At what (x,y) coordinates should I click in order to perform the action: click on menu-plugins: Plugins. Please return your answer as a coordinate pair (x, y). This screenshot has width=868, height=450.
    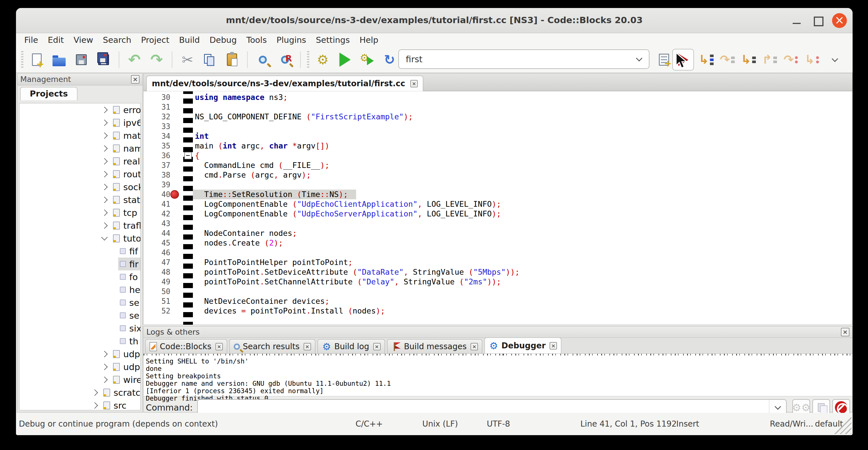
    Looking at the image, I should click on (291, 40).